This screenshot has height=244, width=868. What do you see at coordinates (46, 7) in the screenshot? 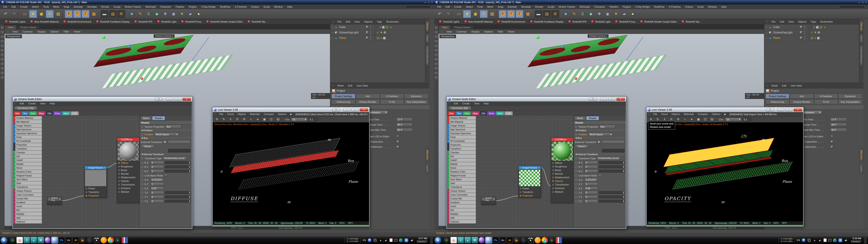
I see `menu-item: Tools` at bounding box center [46, 7].